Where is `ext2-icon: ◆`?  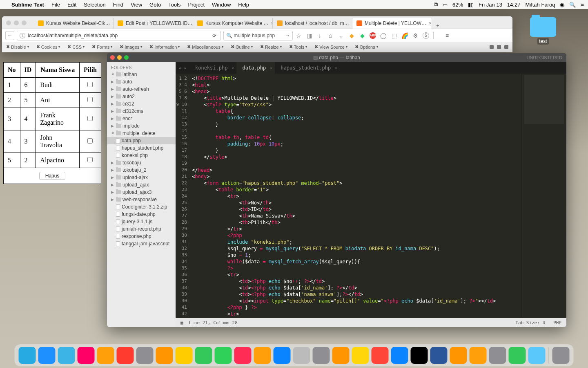 ext2-icon: ◆ is located at coordinates (362, 36).